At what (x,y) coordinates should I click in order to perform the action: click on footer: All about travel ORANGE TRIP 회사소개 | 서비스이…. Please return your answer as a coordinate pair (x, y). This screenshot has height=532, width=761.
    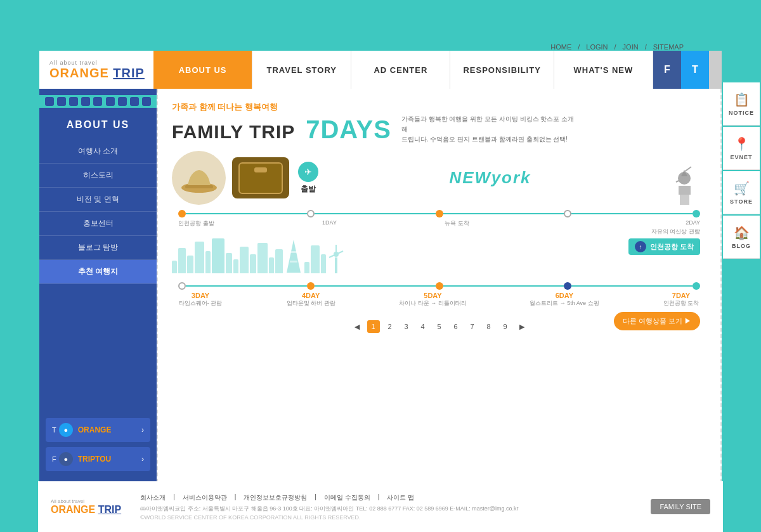
    Looking at the image, I should click on (380, 507).